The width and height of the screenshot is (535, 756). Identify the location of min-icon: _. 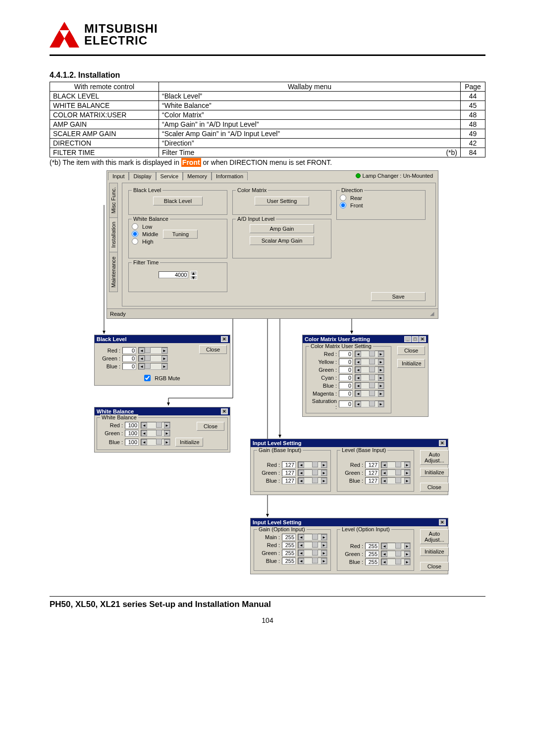
(408, 339).